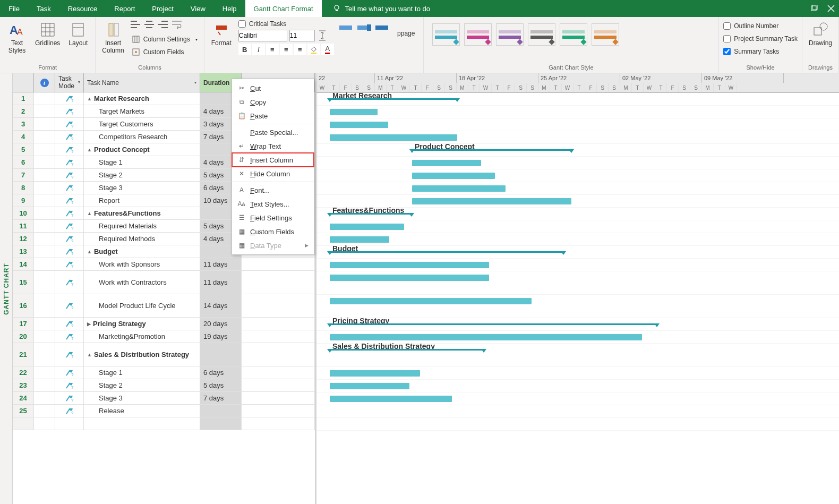  I want to click on font-color-button: A, so click(328, 49).